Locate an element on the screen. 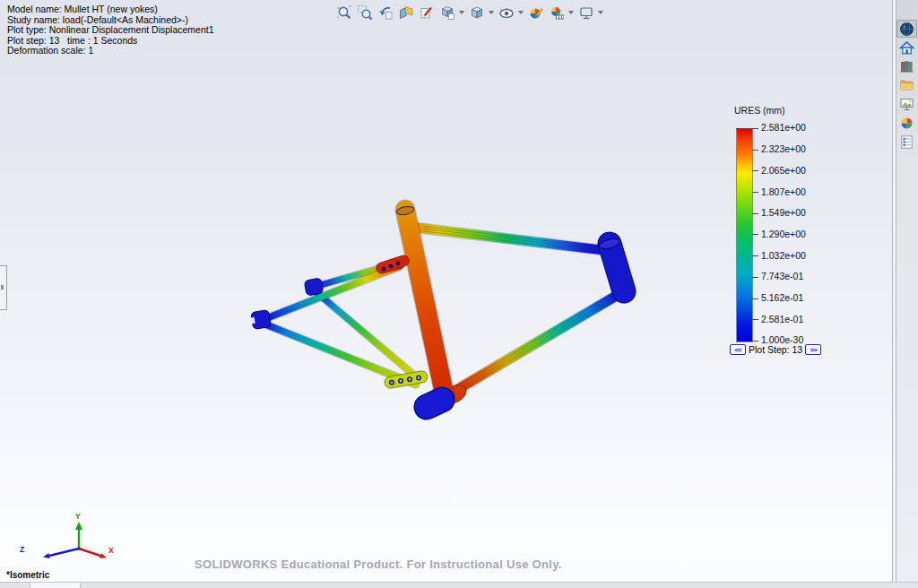 This screenshot has height=588, width=918. apply-scene-icon is located at coordinates (557, 13).